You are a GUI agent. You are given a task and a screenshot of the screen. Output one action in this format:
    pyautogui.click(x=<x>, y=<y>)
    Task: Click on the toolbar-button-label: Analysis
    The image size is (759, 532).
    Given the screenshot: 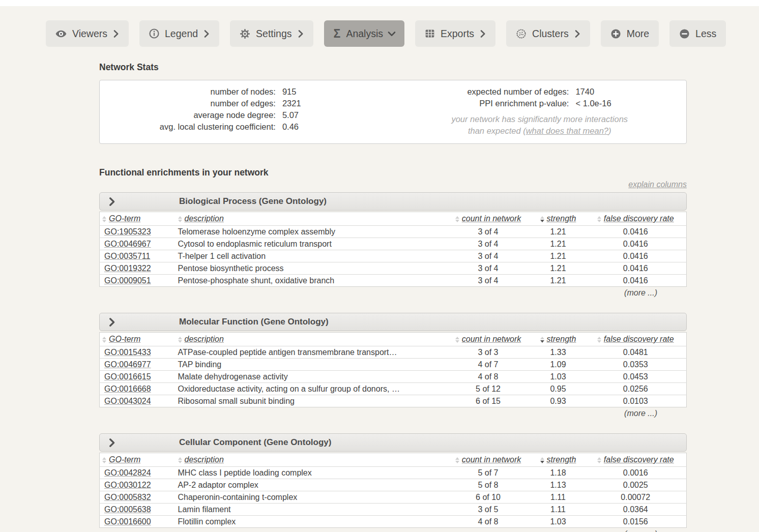 What is the action you would take?
    pyautogui.click(x=364, y=34)
    